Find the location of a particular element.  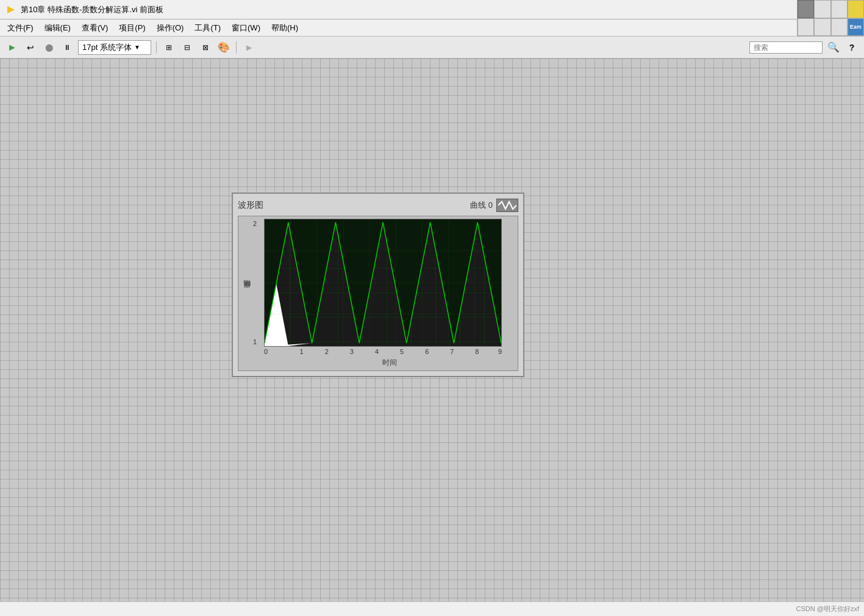

align-button: ⊞ is located at coordinates (169, 48).